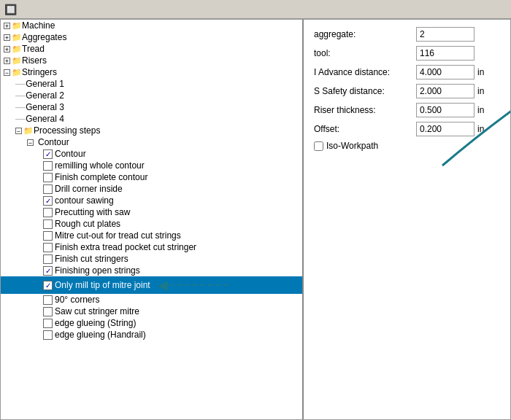  I want to click on dashed-line, so click(199, 285).